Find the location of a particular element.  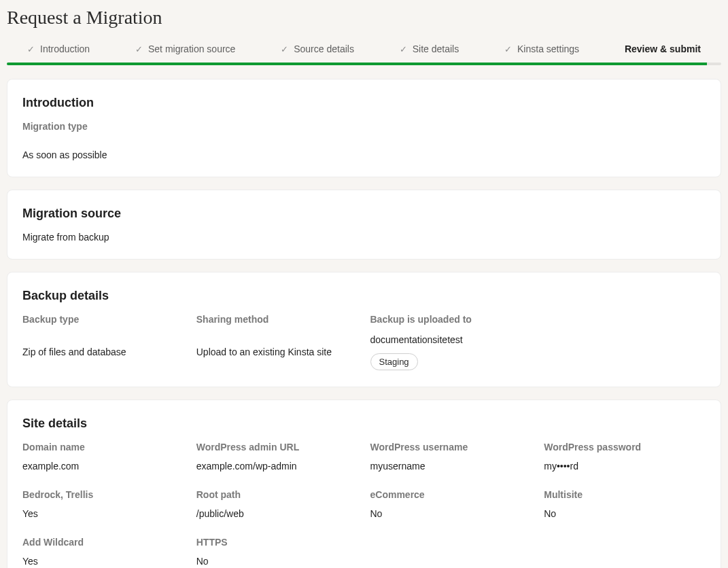

step-site-details: ✓ Site details is located at coordinates (430, 49).